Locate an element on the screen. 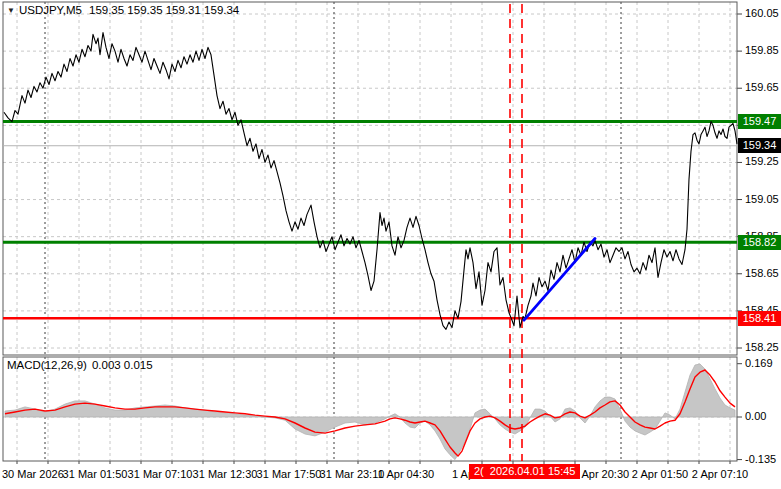 The height and width of the screenshot is (489, 781). symbol-timeframe-label: USDJPY,M5 is located at coordinates (50, 10).